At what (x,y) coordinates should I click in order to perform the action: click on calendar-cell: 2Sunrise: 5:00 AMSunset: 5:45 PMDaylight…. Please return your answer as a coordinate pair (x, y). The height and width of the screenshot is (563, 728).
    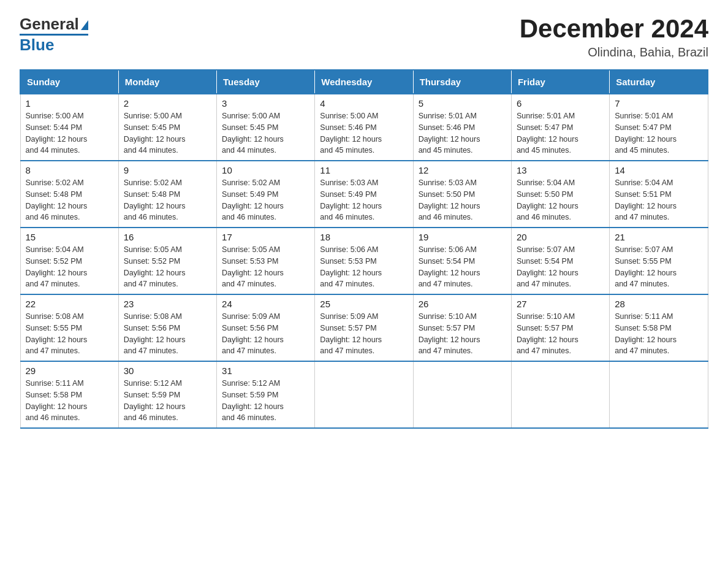
    Looking at the image, I should click on (167, 128).